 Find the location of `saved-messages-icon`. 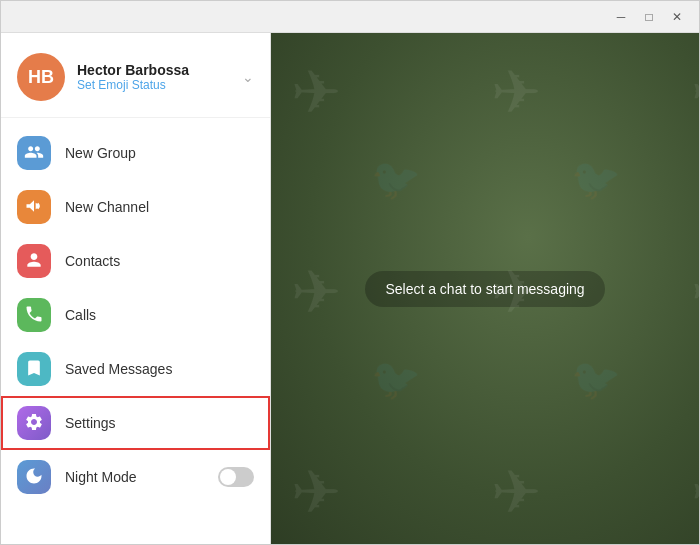

saved-messages-icon is located at coordinates (34, 369).